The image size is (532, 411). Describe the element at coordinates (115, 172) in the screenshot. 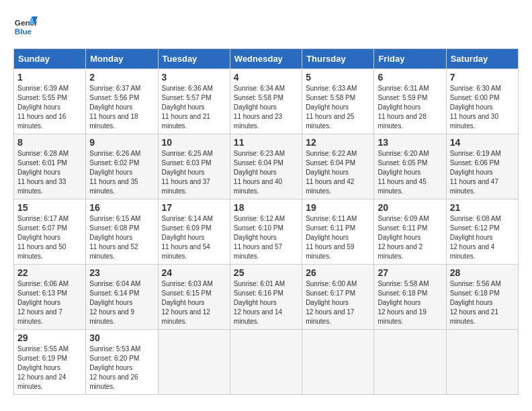

I see `day-info: Sunrise: 6:26 AMSunset: 6:02 PMDaylight …` at that location.